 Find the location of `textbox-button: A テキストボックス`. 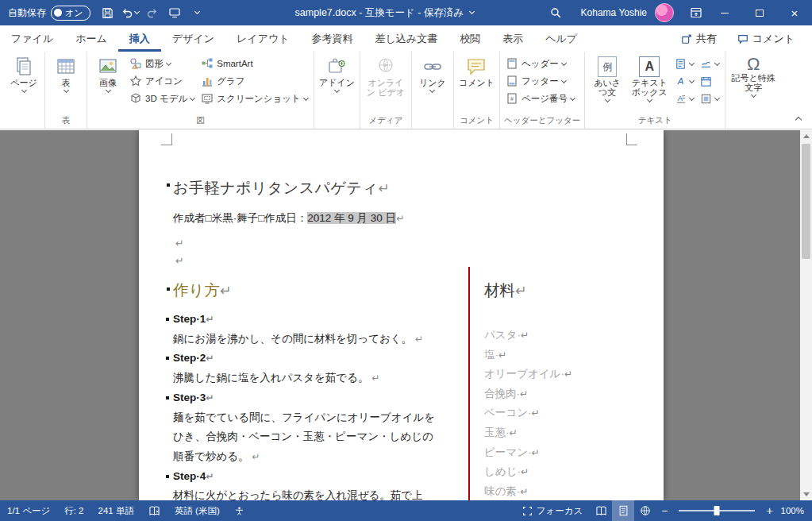

textbox-button: A テキストボックス is located at coordinates (649, 78).